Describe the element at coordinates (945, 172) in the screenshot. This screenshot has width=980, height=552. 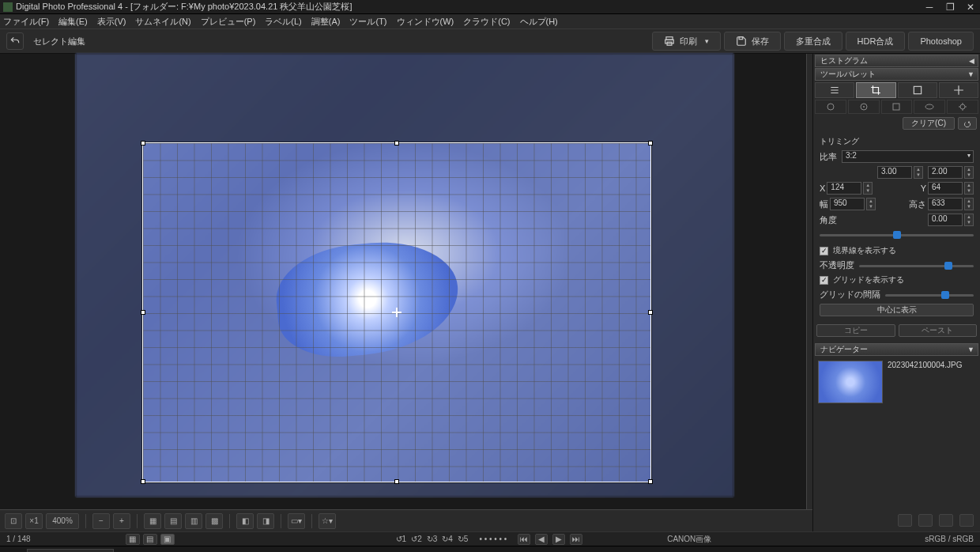
I see `ratio-h-input: 2.00` at that location.